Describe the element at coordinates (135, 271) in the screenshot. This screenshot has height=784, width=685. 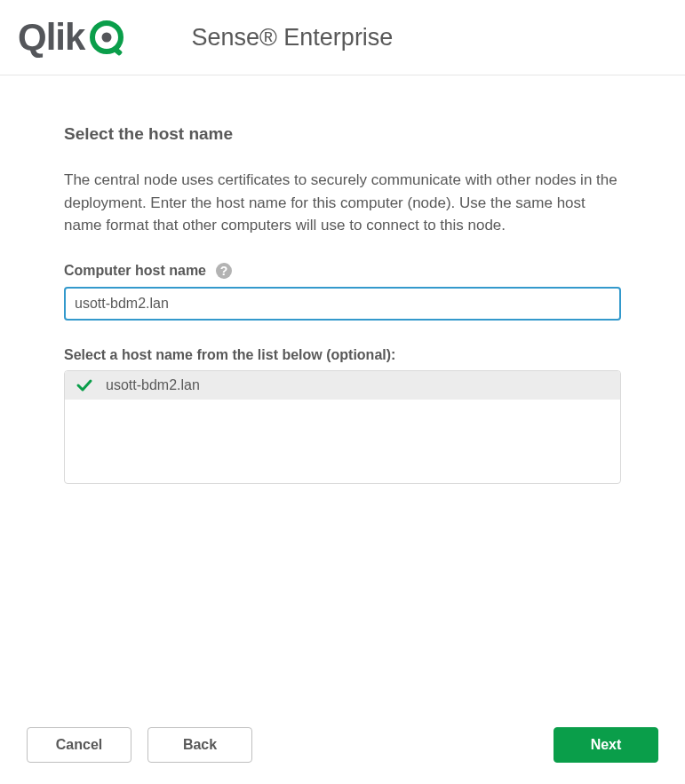
I see `hostname-label: Computer host name` at that location.